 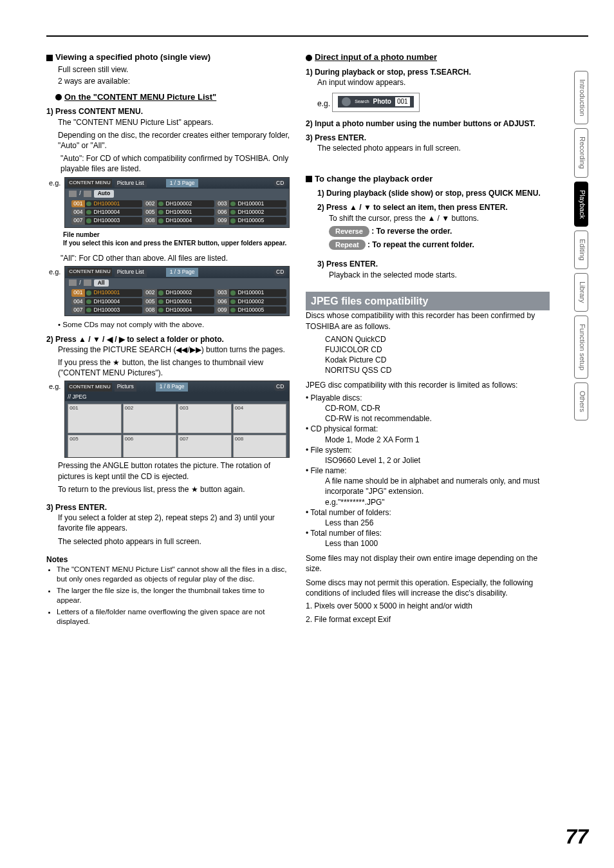 What do you see at coordinates (89, 183) in the screenshot?
I see `corner-label: CONTENT MENU` at bounding box center [89, 183].